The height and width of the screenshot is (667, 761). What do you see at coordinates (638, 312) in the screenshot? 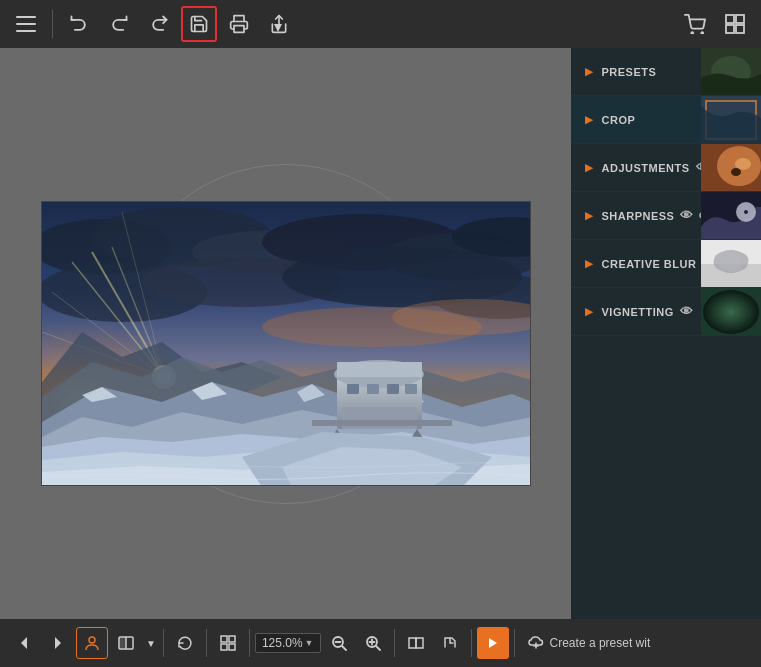
I see `vignetting-label: VIGNETTING` at bounding box center [638, 312].